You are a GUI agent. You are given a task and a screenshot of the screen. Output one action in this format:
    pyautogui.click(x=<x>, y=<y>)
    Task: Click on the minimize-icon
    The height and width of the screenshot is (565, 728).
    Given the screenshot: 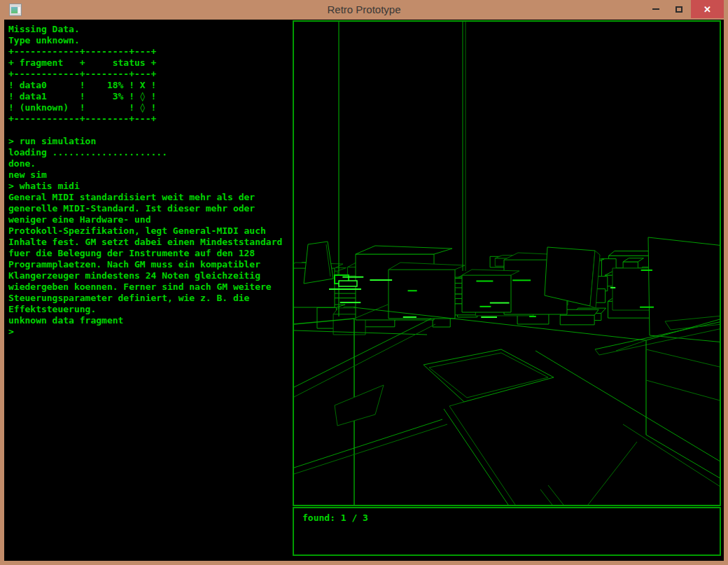 What is the action you would take?
    pyautogui.click(x=656, y=9)
    